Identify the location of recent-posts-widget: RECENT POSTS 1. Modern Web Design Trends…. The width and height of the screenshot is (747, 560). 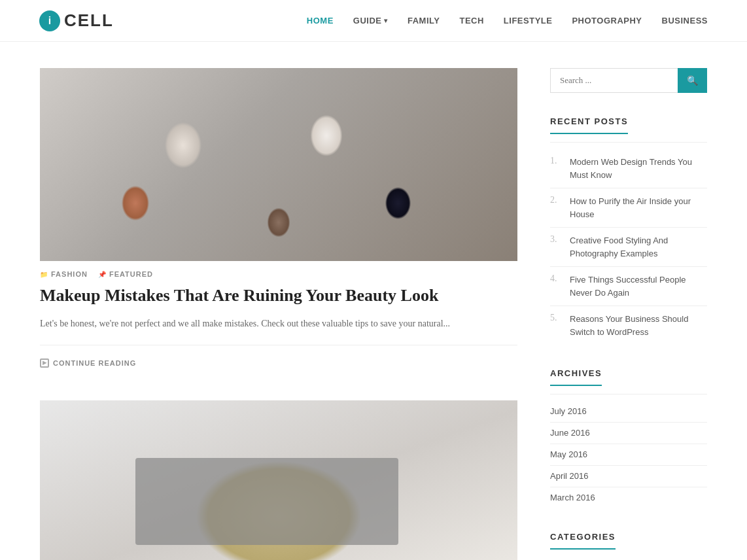
(629, 230).